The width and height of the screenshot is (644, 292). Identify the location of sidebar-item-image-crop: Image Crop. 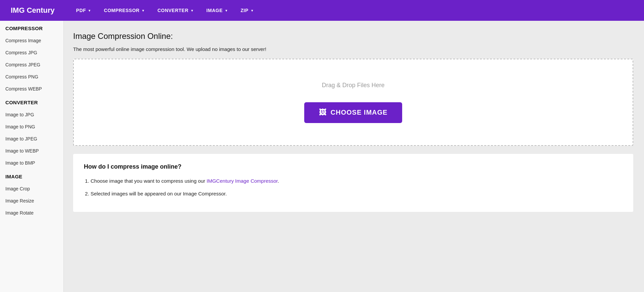
(32, 189).